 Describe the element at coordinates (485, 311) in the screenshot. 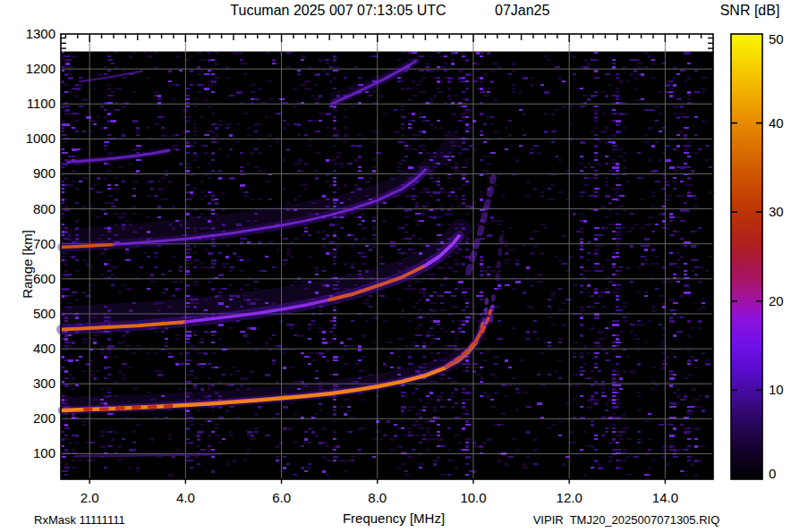

I see `F2-cusp-top-spread-O` at that location.